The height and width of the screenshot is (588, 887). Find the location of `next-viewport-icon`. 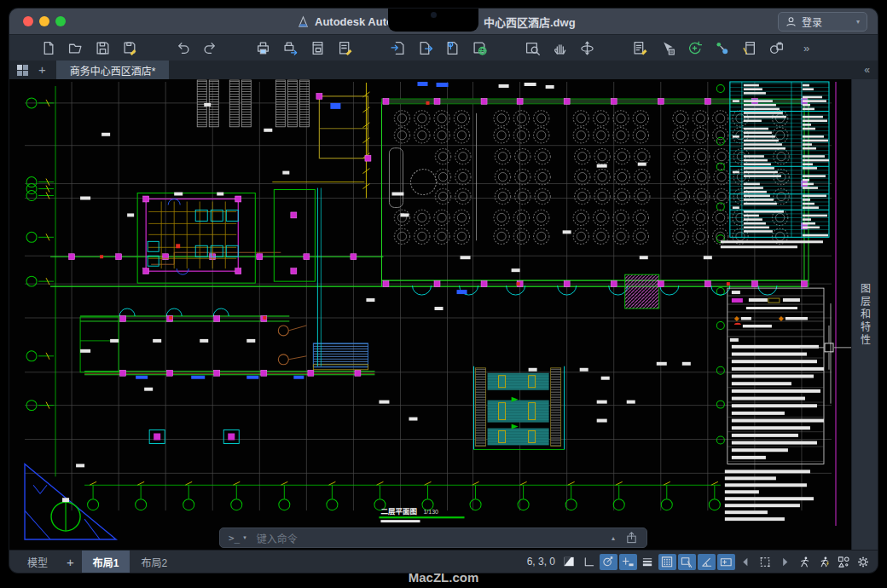

next-viewport-icon is located at coordinates (785, 562).